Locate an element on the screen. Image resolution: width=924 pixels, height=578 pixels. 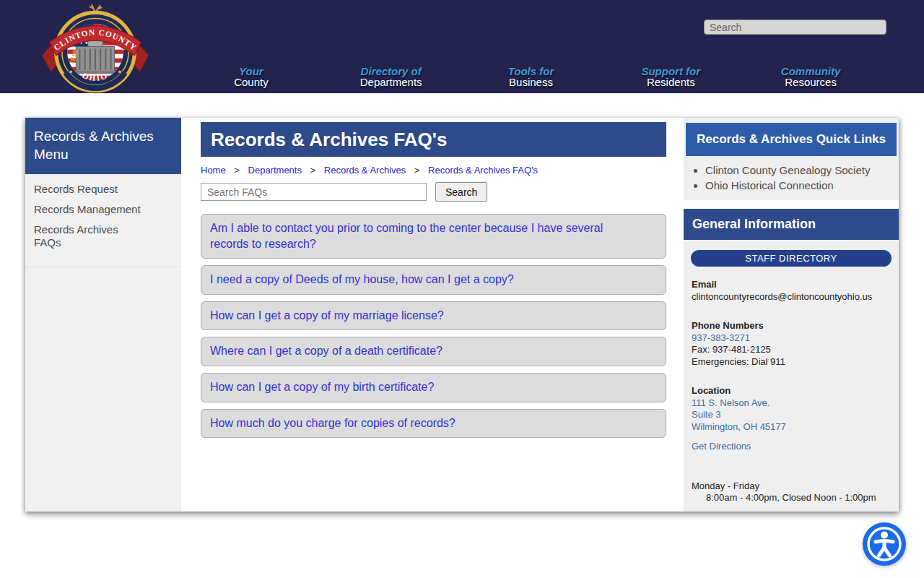
faq-question-text: How much do you charge for copies of rec… is located at coordinates (423, 423).